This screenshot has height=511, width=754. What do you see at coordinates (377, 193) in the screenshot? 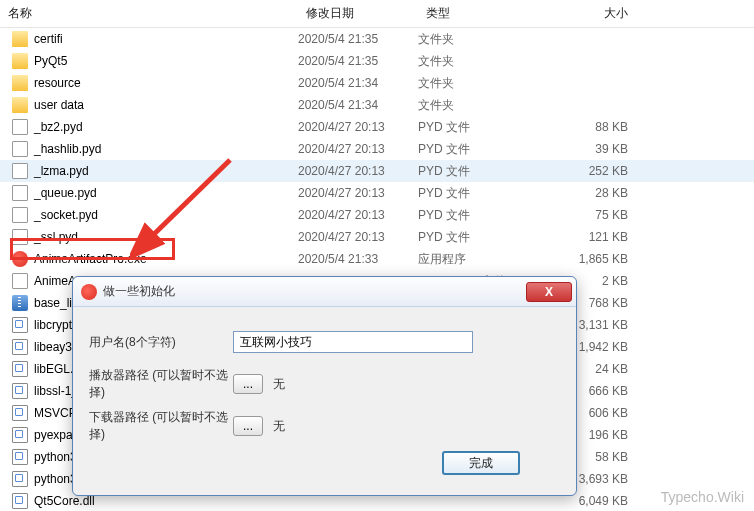
I see `table-row: _queue.pyd2020/4/27 20:13PYD 文件28 KB` at bounding box center [377, 193].